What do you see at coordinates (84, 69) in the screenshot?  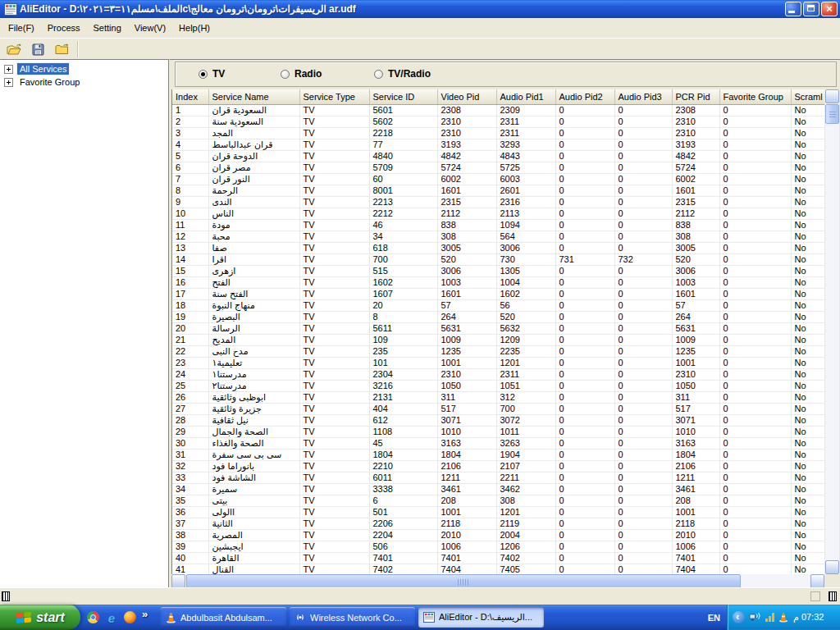 I see `sidebar-item-all-services: All Services` at bounding box center [84, 69].